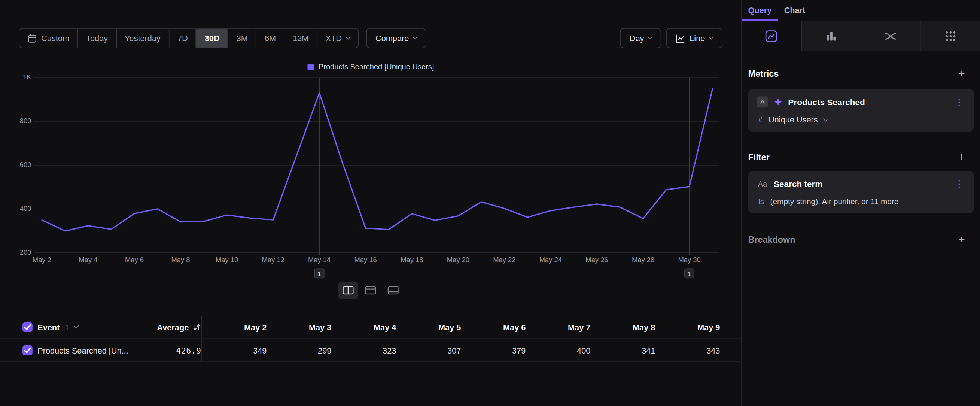 This screenshot has width=980, height=406. I want to click on date-range-label: Today, so click(97, 38).